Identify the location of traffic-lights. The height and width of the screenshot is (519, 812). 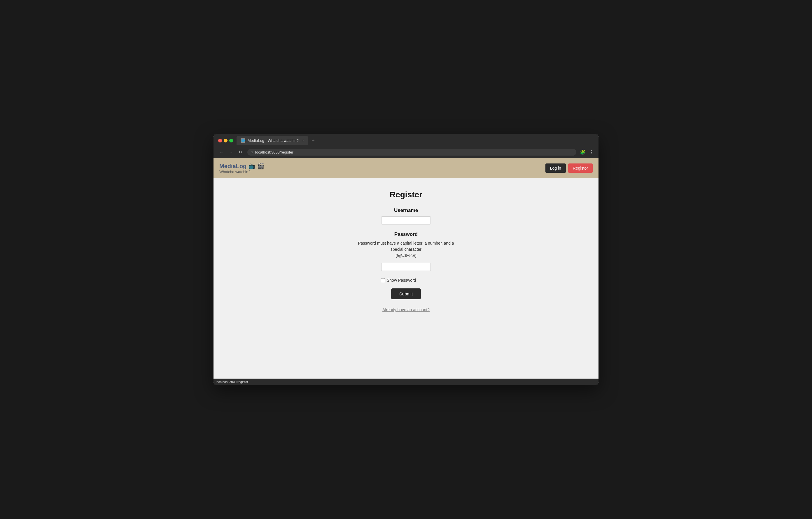
(226, 140).